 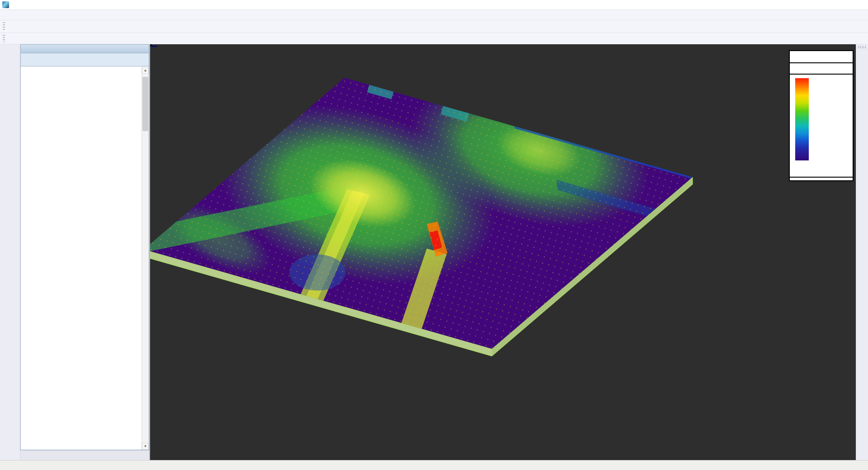 I want to click on left-tool-rail, so click(x=10, y=252).